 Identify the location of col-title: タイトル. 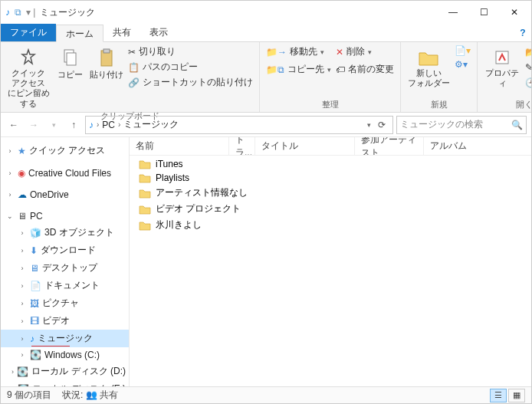
(305, 146).